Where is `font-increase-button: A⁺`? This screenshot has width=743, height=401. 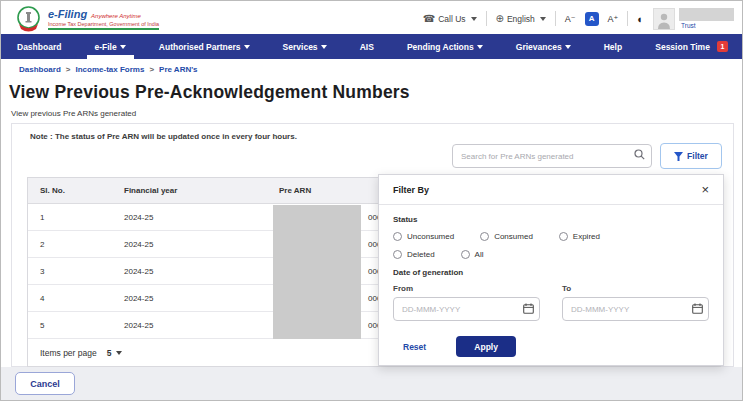 font-increase-button: A⁺ is located at coordinates (614, 19).